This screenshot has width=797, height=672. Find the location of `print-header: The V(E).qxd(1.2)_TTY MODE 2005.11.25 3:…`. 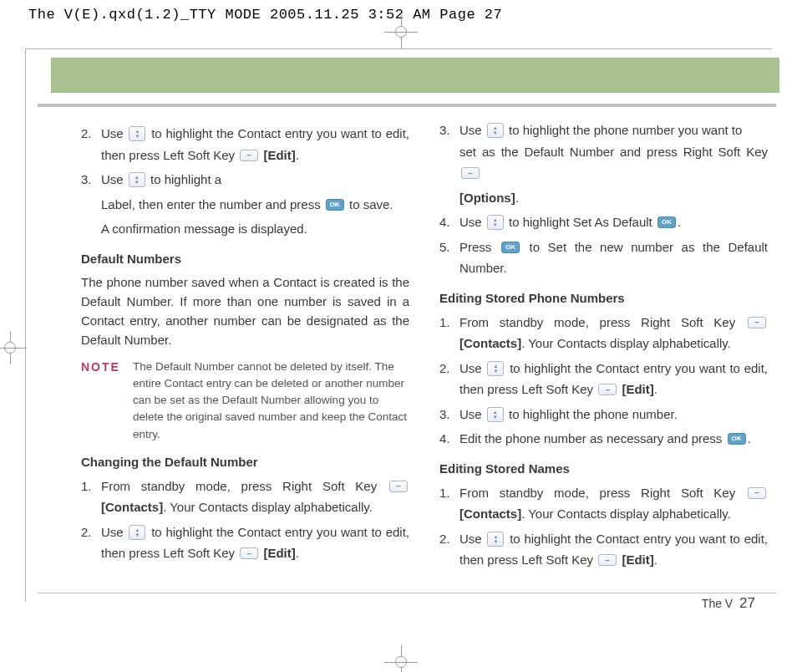

print-header: The V(E).qxd(1.2)_TTY MODE 2005.11.25 3:… is located at coordinates (266, 15).